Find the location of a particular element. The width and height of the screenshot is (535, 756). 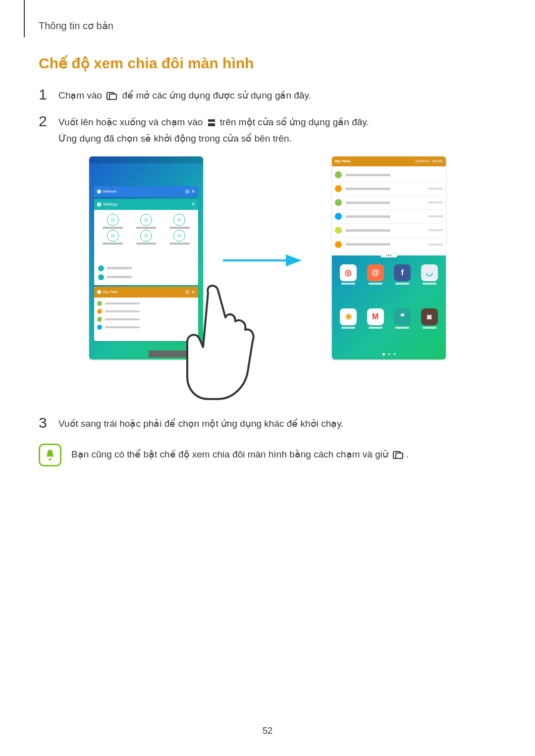

app-icon: ◎ is located at coordinates (348, 273).